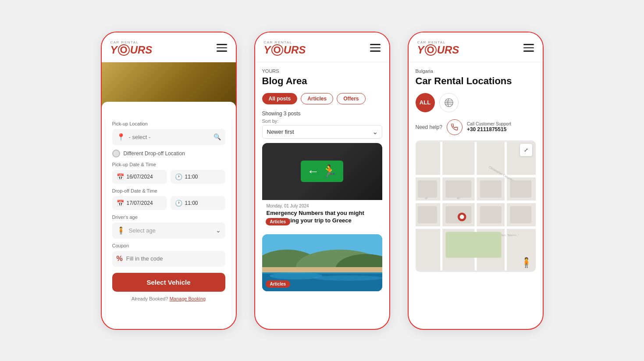 Image resolution: width=644 pixels, height=361 pixels. What do you see at coordinates (449, 103) in the screenshot?
I see `airplane-icon` at bounding box center [449, 103].